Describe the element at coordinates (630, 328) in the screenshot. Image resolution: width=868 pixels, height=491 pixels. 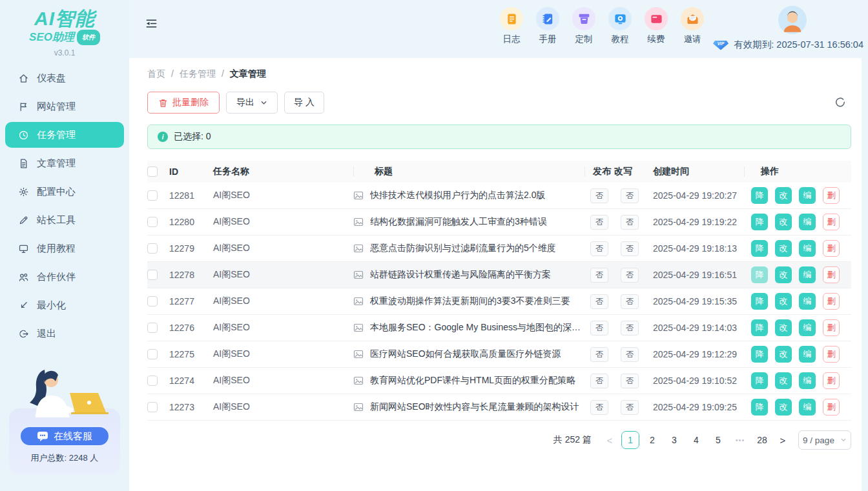
I see `rewrite-status-badge: 否` at that location.